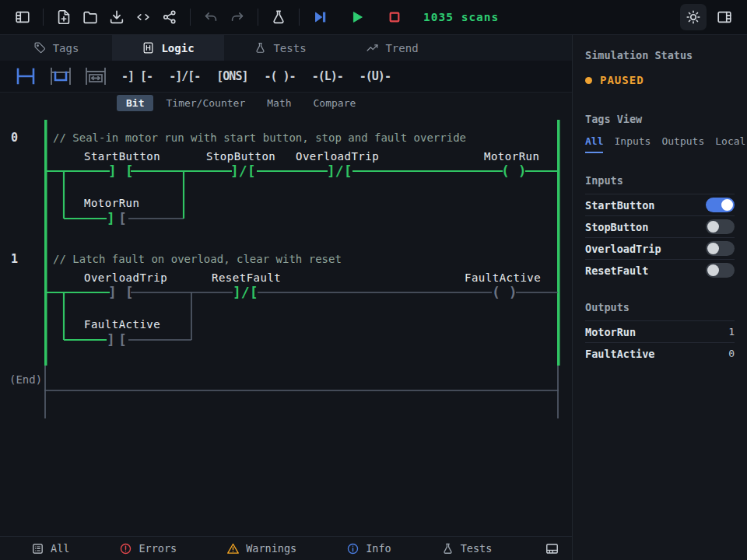 The width and height of the screenshot is (747, 560). Describe the element at coordinates (122, 156) in the screenshot. I see `tag-label: StartButton` at that location.